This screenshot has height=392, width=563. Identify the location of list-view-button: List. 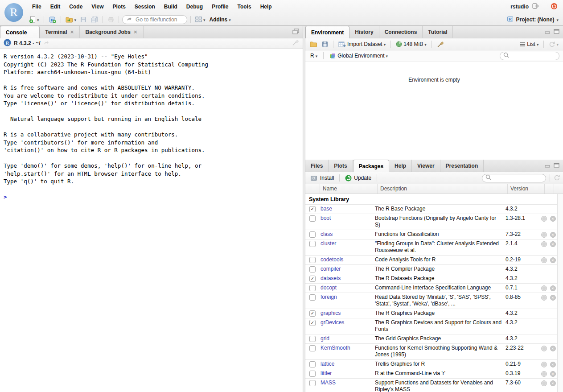
(529, 44).